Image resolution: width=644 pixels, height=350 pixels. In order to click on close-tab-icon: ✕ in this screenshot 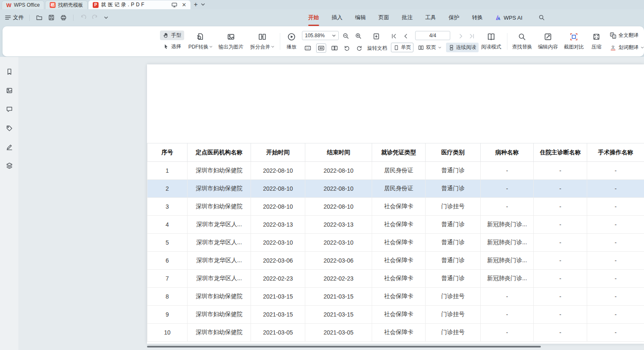, I will do `click(184, 5)`.